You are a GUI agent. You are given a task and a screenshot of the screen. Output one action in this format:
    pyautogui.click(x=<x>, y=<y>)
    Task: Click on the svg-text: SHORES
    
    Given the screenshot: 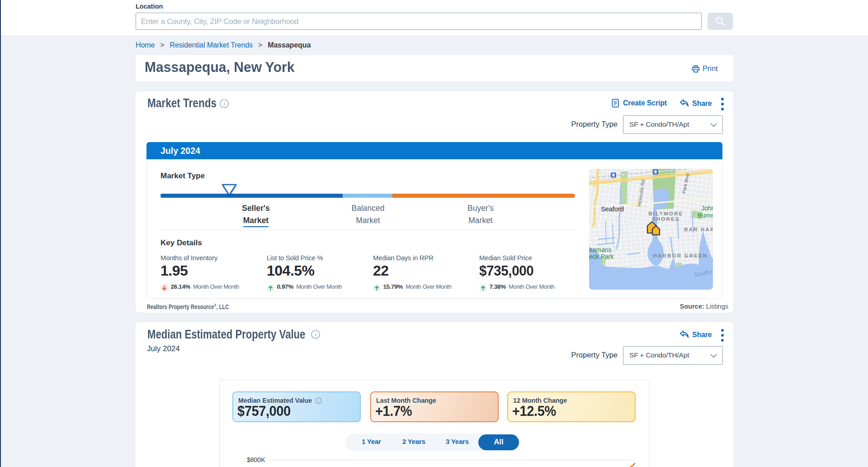 What is the action you would take?
    pyautogui.click(x=666, y=219)
    